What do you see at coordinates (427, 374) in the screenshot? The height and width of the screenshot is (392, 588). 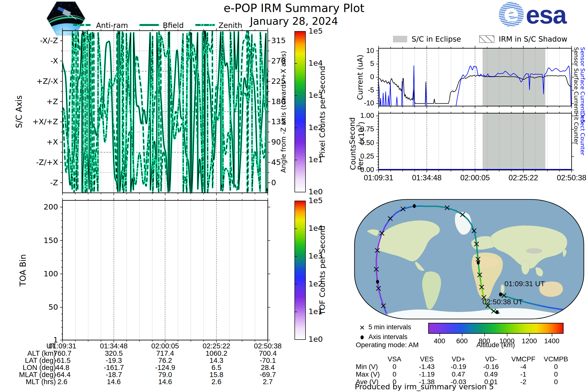 I see `voltage-table-cell: -1.19` at bounding box center [427, 374].